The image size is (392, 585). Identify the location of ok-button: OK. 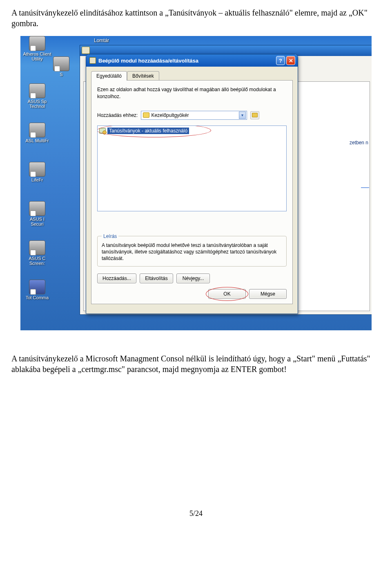
(227, 294).